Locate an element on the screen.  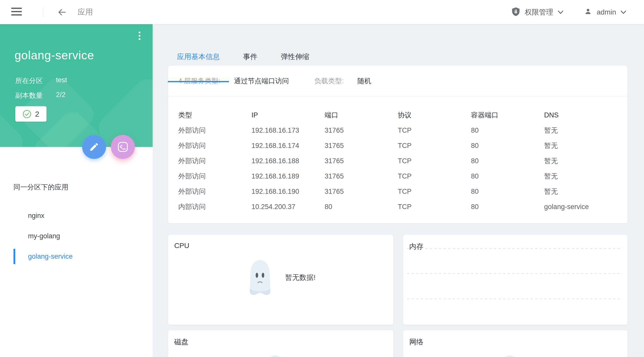
column-header: IP is located at coordinates (288, 115).